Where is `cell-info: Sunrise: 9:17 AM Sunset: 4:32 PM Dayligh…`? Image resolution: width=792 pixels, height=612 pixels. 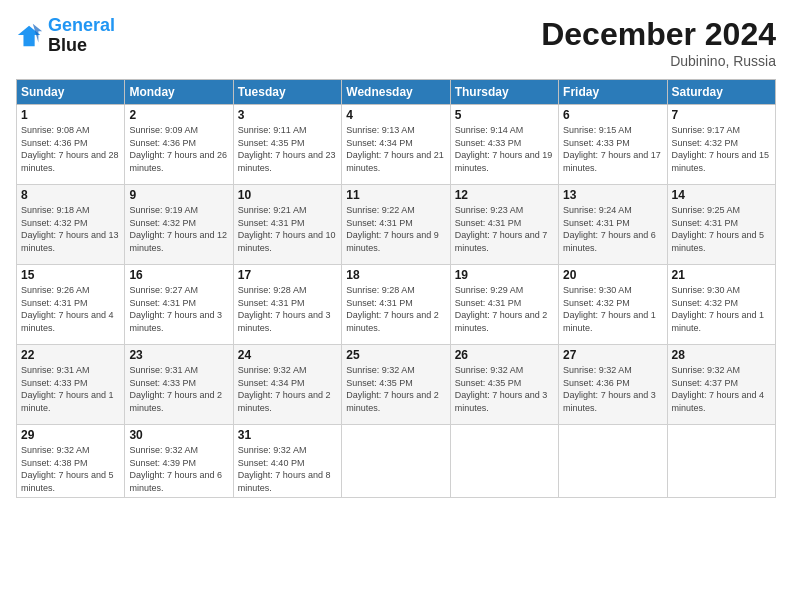 cell-info: Sunrise: 9:17 AM Sunset: 4:32 PM Dayligh… is located at coordinates (722, 149).